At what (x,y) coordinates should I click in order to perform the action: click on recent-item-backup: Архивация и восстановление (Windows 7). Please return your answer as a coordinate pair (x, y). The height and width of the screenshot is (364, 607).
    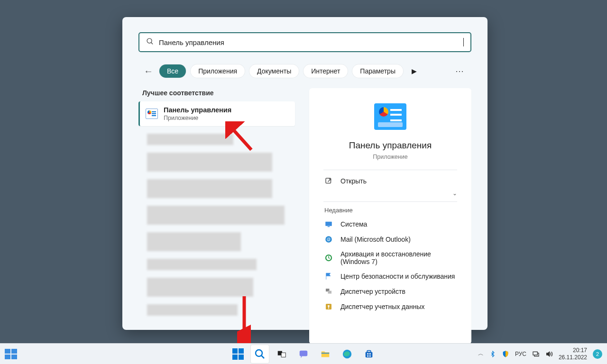
    Looking at the image, I should click on (390, 258).